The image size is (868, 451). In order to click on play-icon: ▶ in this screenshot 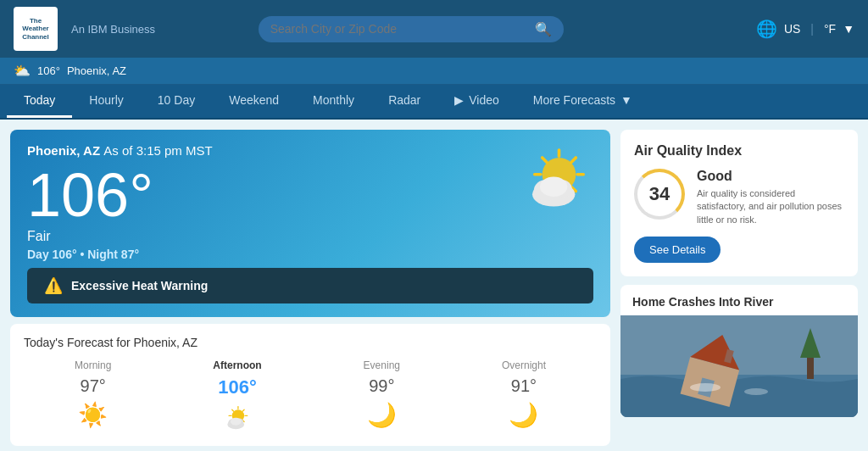, I will do `click(459, 100)`.